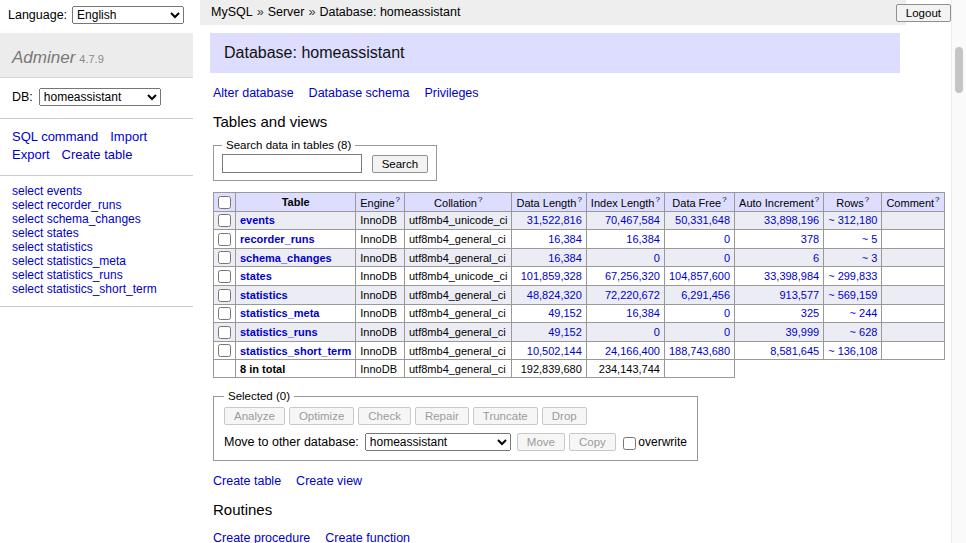  What do you see at coordinates (96, 219) in the screenshot?
I see `sidebar-select-schema-changes: select schema_changes` at bounding box center [96, 219].